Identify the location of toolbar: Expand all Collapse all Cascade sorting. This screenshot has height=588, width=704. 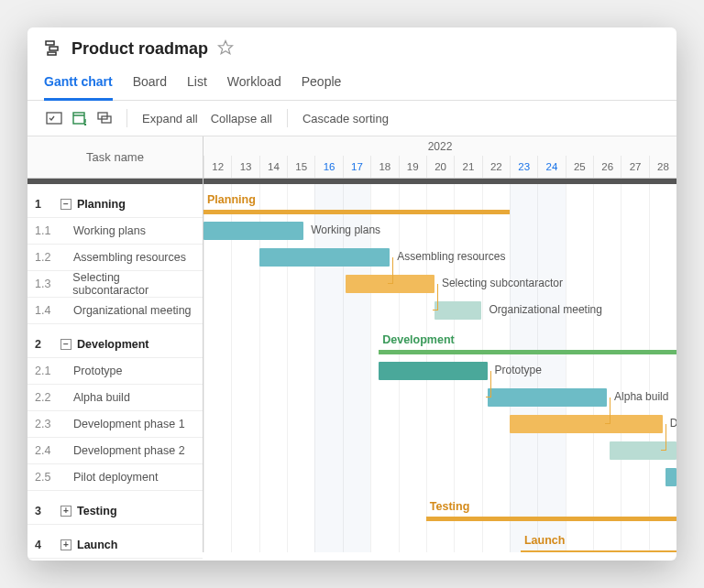
(352, 119).